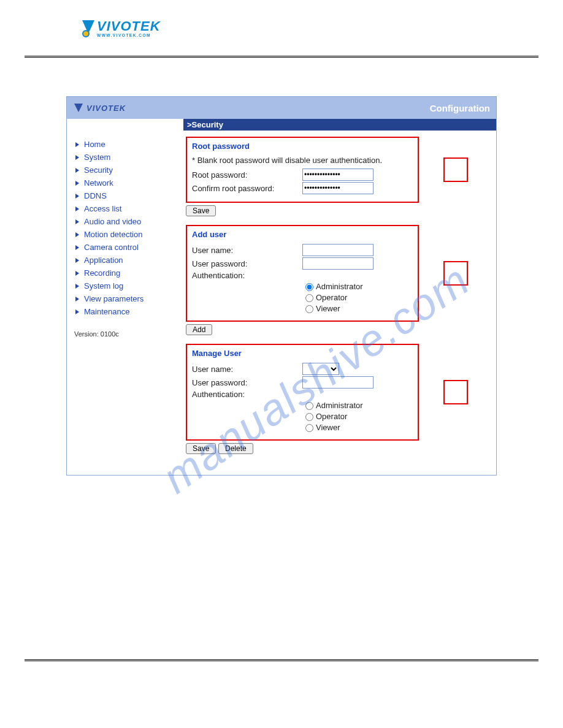 Image resolution: width=563 pixels, height=728 pixels. What do you see at coordinates (199, 330) in the screenshot?
I see `add-user-button: Add` at bounding box center [199, 330].